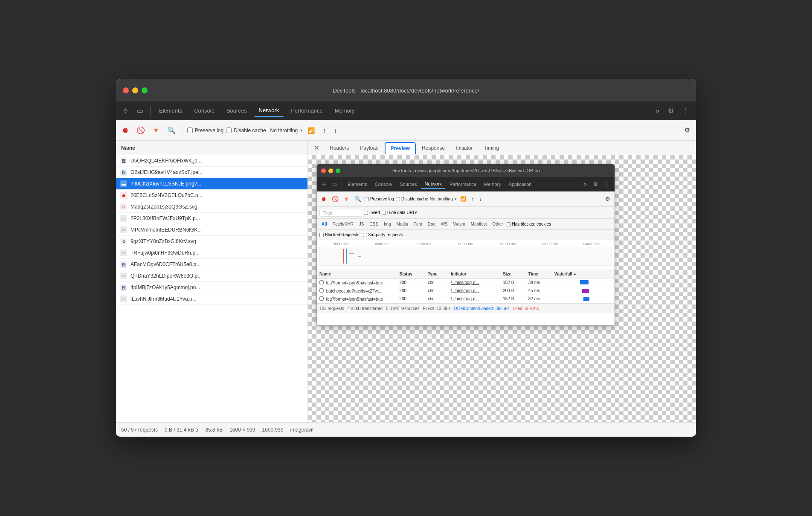 This screenshot has width=812, height=516. I want to click on has-blocked-checkbox, so click(509, 224).